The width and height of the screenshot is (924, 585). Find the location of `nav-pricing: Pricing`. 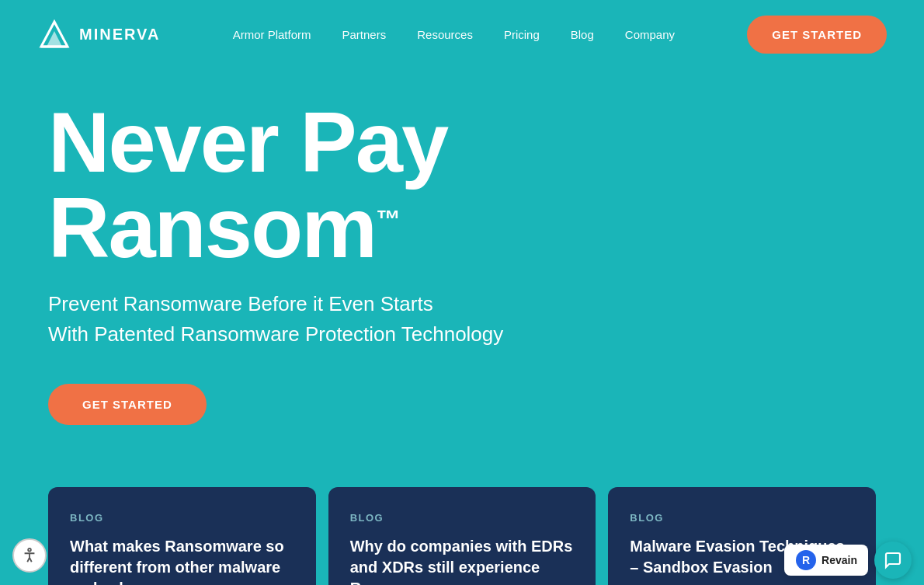

nav-pricing: Pricing is located at coordinates (522, 34).